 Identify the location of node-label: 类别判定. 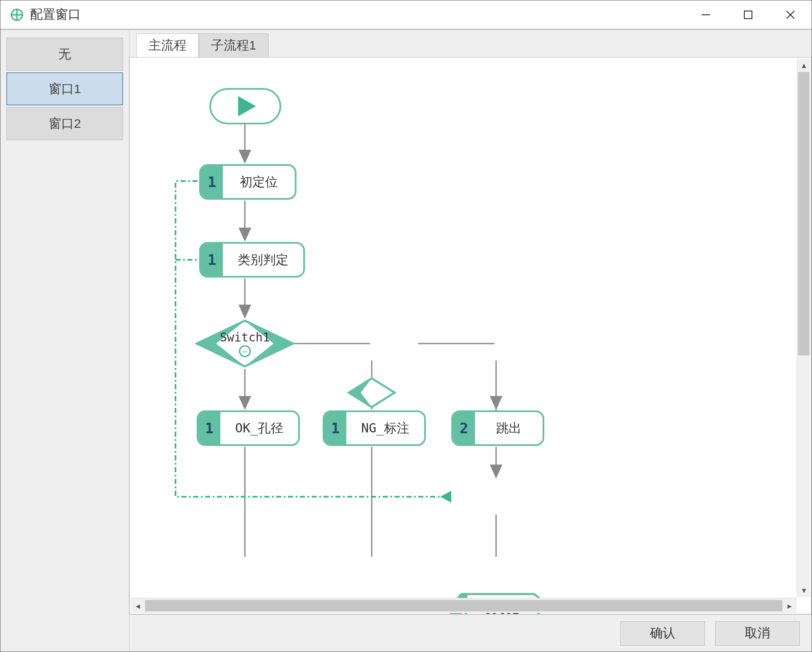
(263, 260).